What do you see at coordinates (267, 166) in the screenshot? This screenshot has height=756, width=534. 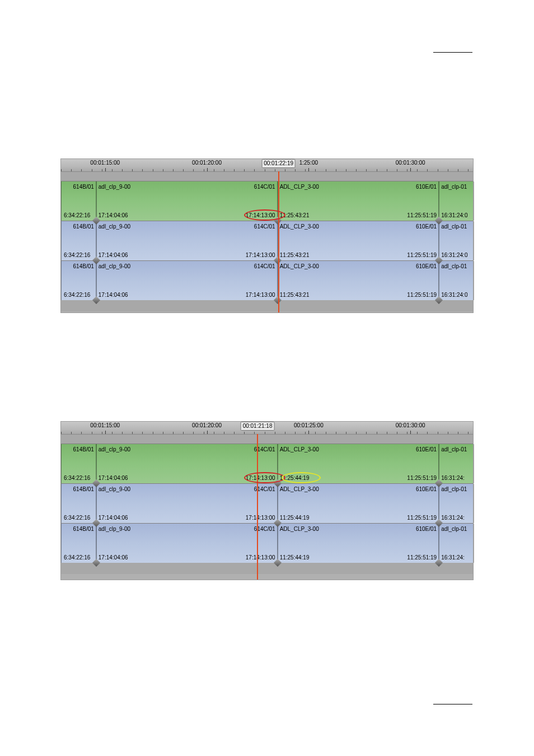 I see `time-ruler: 00:01:15:0000:01:20:001:25:0000:01:30:00…` at bounding box center [267, 166].